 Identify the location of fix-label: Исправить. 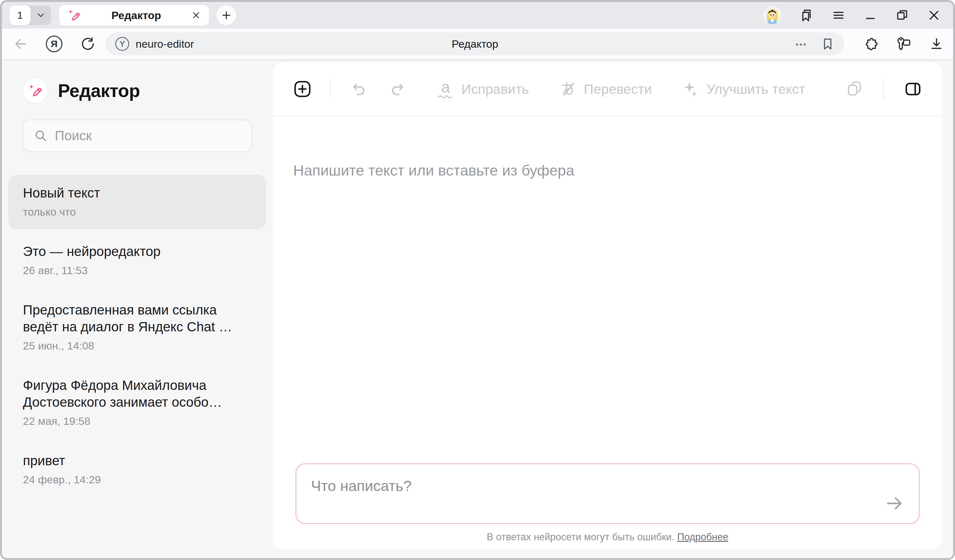
(495, 89).